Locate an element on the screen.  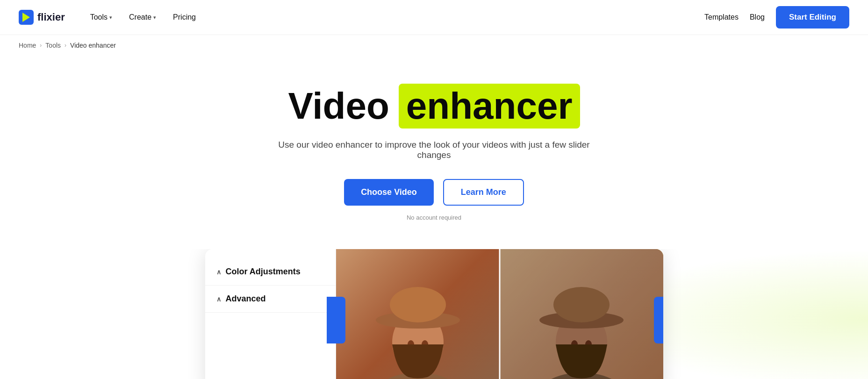
navbar: flixier Tools ▾ Create ▾ Pricing Templat… is located at coordinates (434, 18).